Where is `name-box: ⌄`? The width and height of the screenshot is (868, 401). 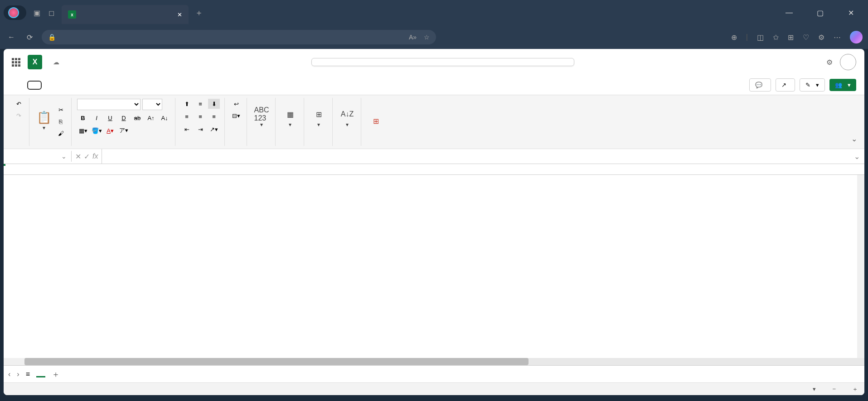 name-box: ⌄ is located at coordinates (38, 156).